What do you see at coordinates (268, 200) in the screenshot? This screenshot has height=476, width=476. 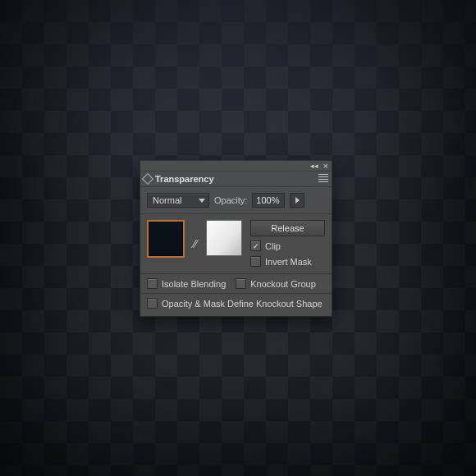 I see `opacity-value: 100%` at bounding box center [268, 200].